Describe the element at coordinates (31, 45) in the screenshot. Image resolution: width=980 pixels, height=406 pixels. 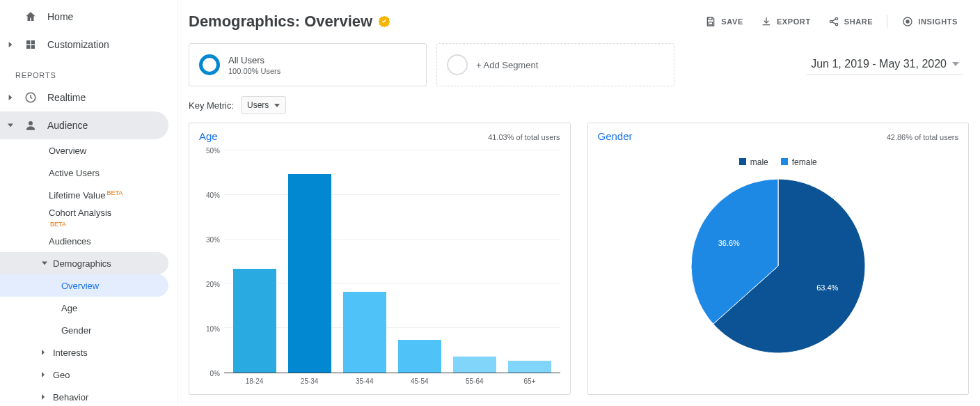
I see `customization-icon` at that location.